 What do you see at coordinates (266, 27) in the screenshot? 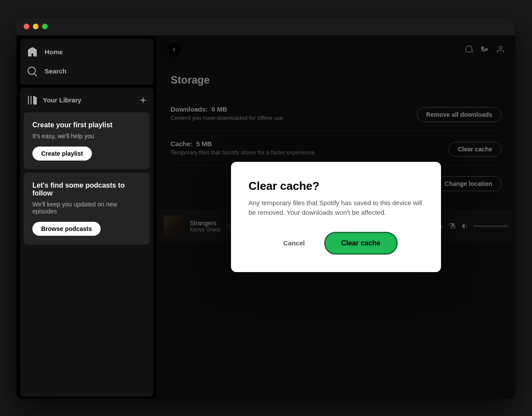
I see `title-bar` at bounding box center [266, 27].